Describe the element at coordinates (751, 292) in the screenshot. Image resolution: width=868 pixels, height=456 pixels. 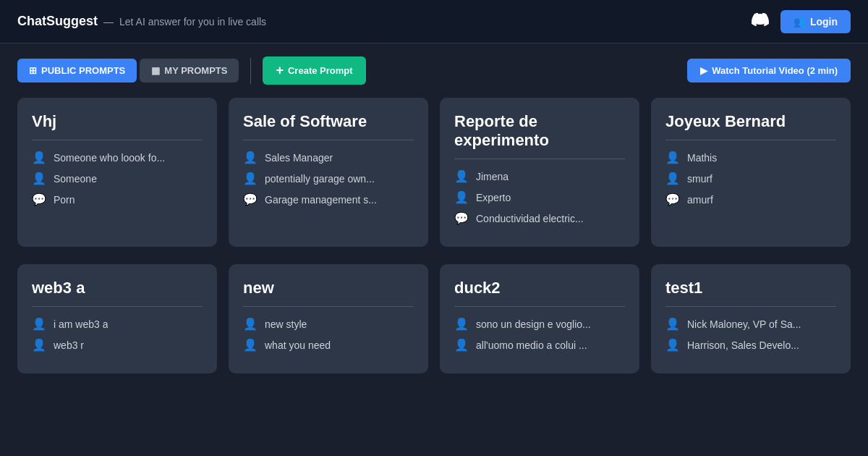
I see `card-title-3: test1` at that location.